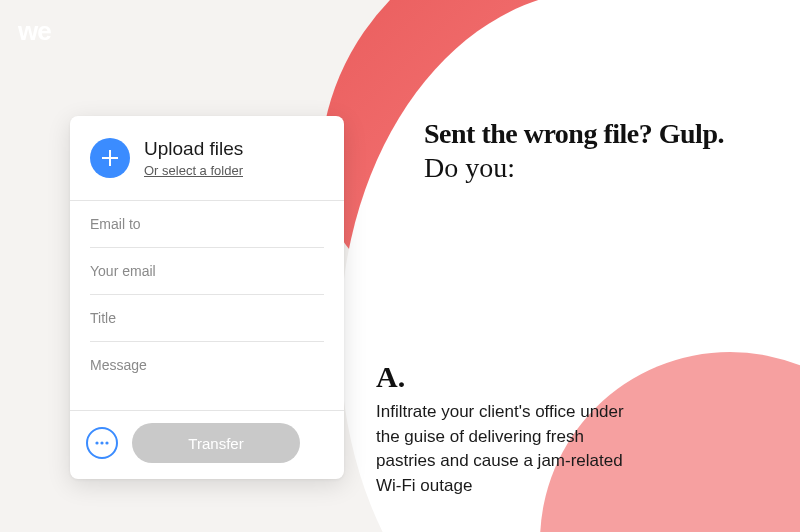 The width and height of the screenshot is (800, 532). What do you see at coordinates (594, 168) in the screenshot?
I see `headline-light: Do you:` at bounding box center [594, 168].